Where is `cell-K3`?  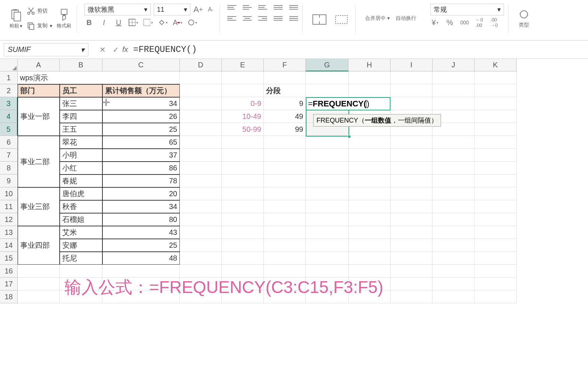 cell-K3 is located at coordinates (496, 104).